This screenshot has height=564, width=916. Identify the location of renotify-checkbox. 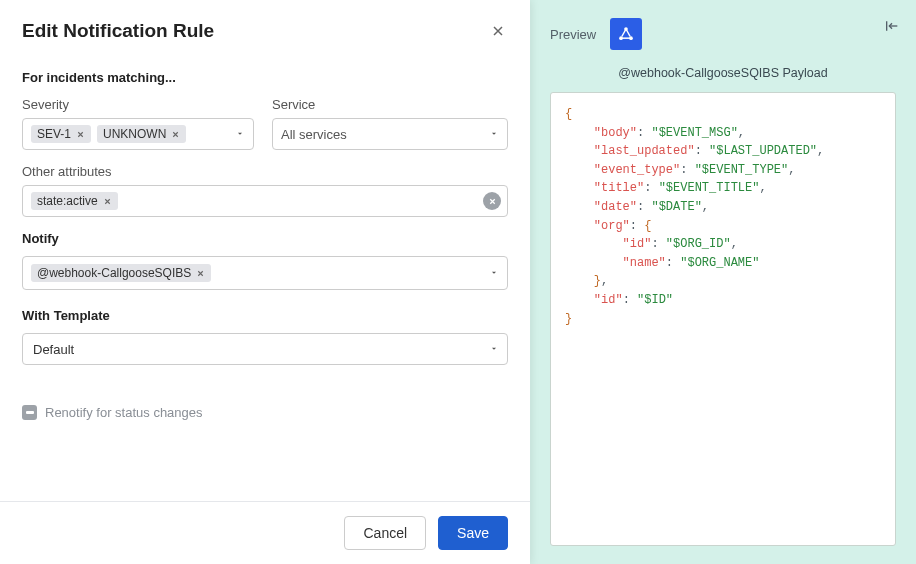
(30, 412).